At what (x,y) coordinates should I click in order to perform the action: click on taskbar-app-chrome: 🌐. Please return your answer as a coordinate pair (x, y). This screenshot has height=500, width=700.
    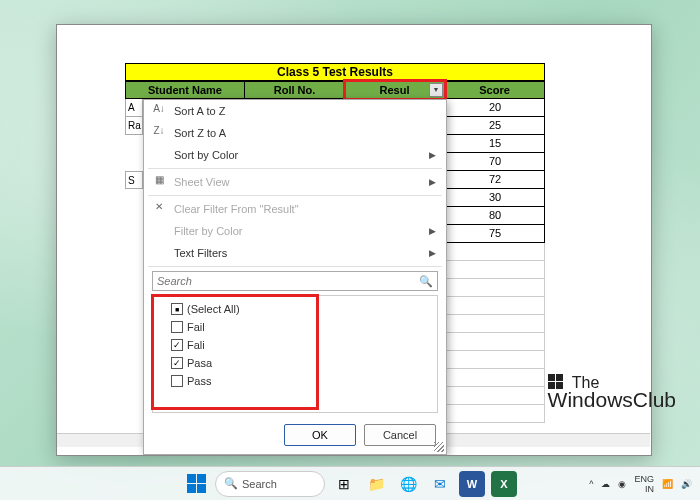
    Looking at the image, I should click on (408, 484).